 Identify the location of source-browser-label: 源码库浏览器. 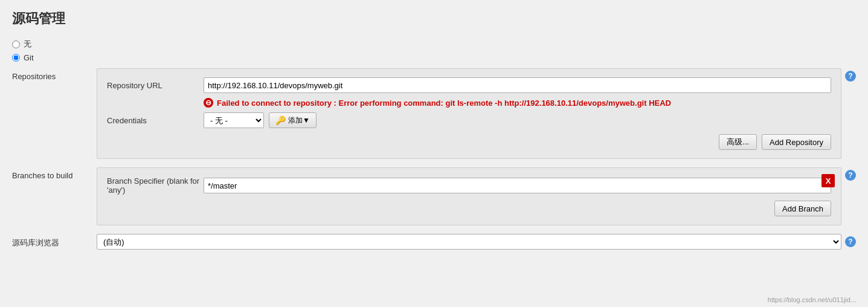
(54, 241).